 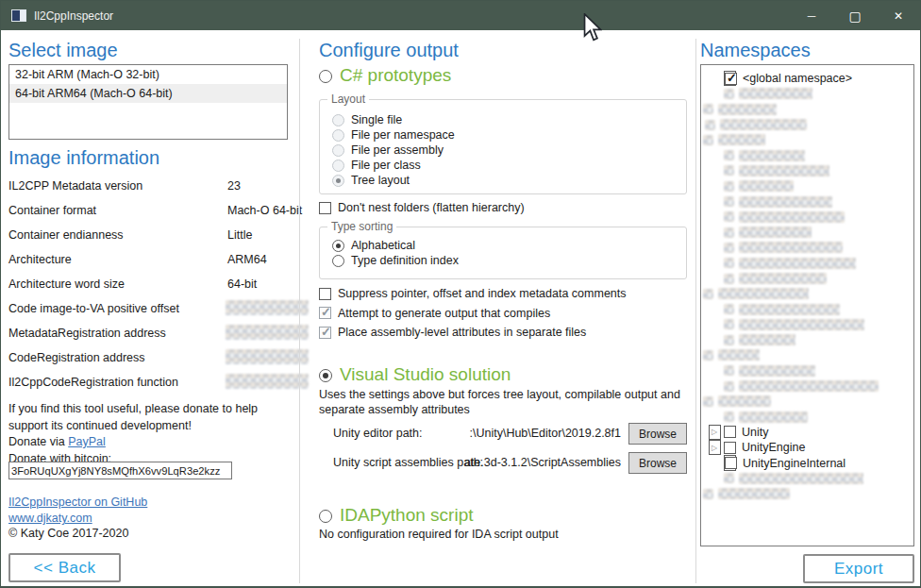 I want to click on info-row: CodeRegistration address, so click(x=150, y=360).